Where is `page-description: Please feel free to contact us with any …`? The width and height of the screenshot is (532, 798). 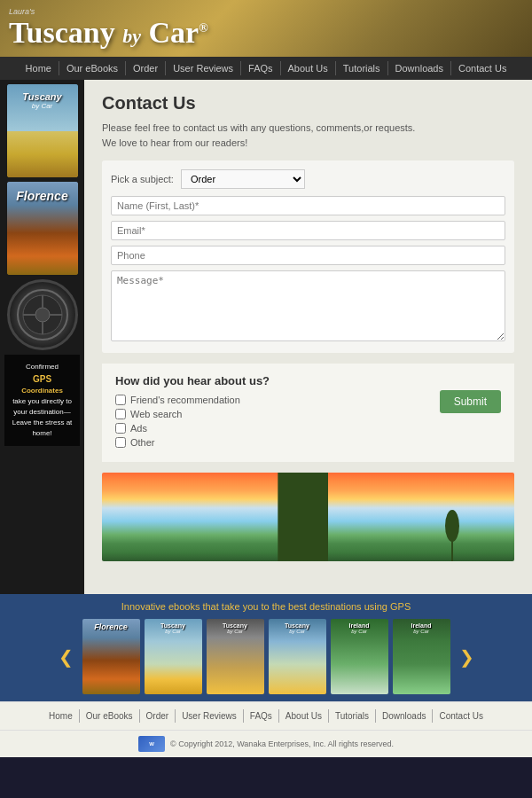 page-description: Please feel free to contact us with any … is located at coordinates (309, 135).